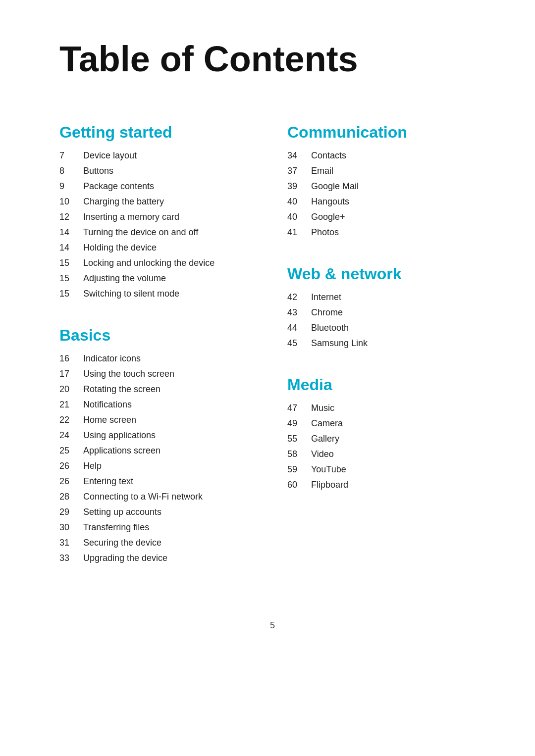 The width and height of the screenshot is (535, 756). I want to click on toc-item: 7Device layout, so click(159, 155).